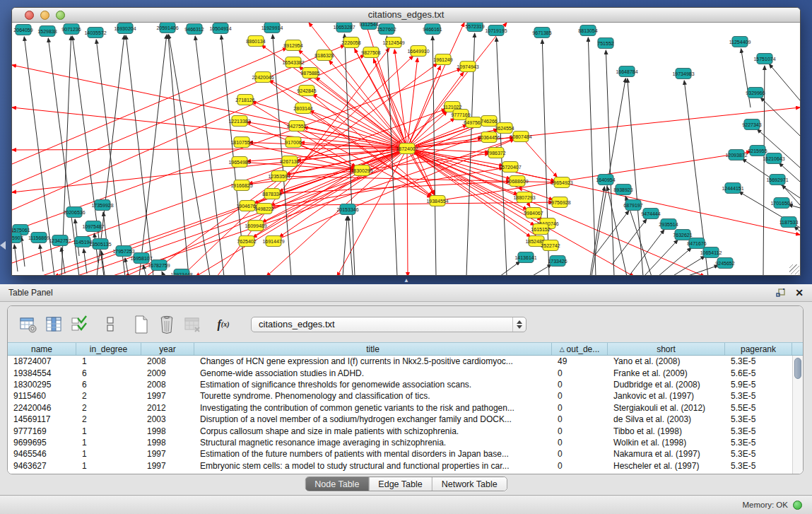  What do you see at coordinates (741, 42) in the screenshot?
I see `graph-node: 11254409` at bounding box center [741, 42].